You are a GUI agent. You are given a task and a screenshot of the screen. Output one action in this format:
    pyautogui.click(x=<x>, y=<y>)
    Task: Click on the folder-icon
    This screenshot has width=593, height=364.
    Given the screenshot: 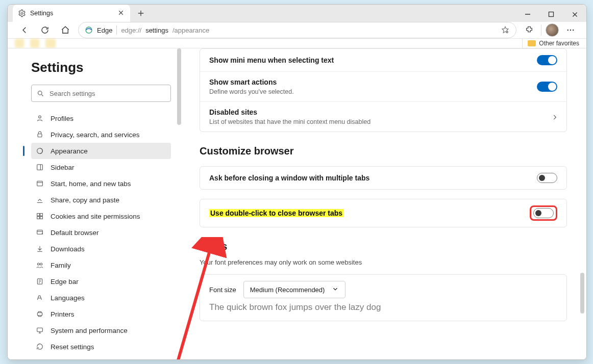 What is the action you would take?
    pyautogui.click(x=532, y=43)
    